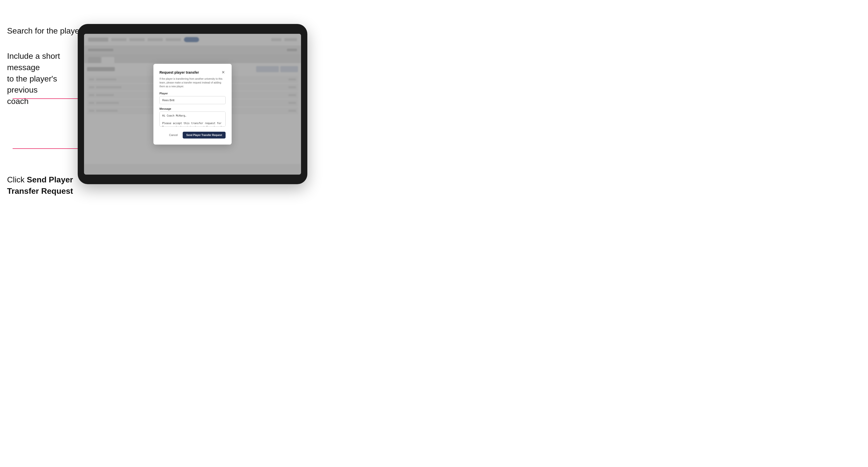 The width and height of the screenshot is (868, 467). Describe the element at coordinates (192, 72) in the screenshot. I see `modal-header: Request player transfer ✕` at that location.